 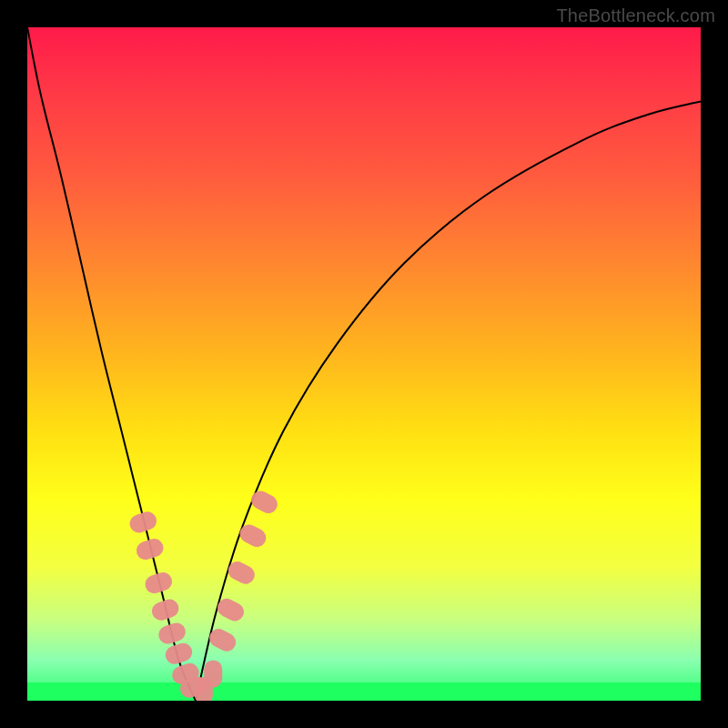 What do you see at coordinates (265, 502) in the screenshot?
I see `right-cluster-top` at bounding box center [265, 502].